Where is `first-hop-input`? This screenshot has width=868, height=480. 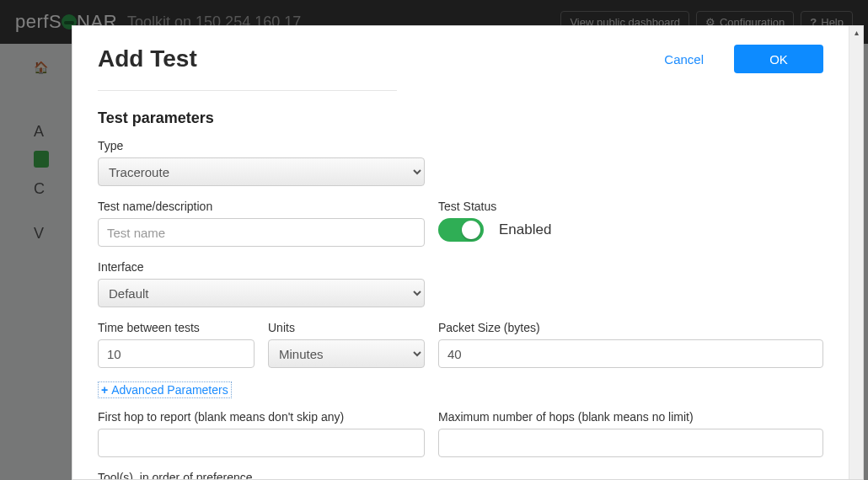 first-hop-input is located at coordinates (261, 443).